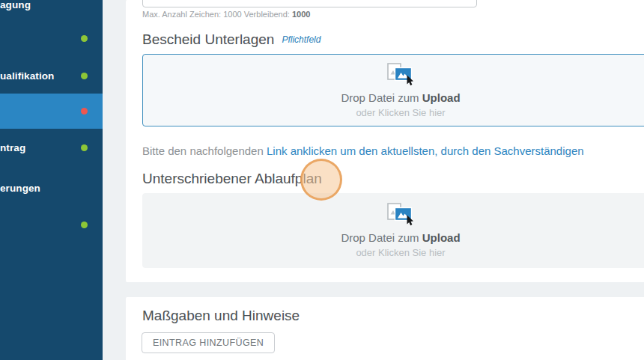 The height and width of the screenshot is (360, 644). What do you see at coordinates (15, 5) in the screenshot?
I see `sidebar-item-label: agung` at bounding box center [15, 5].